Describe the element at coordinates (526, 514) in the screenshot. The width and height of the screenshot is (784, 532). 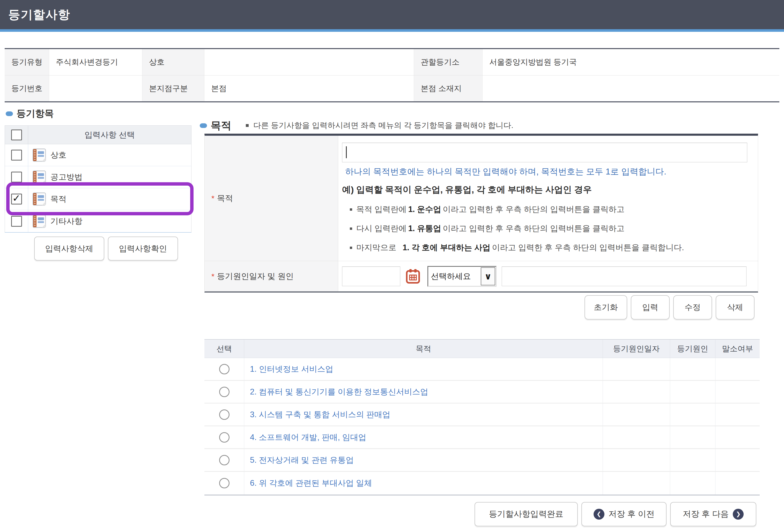
I see `complete-registration-button: 등기할사항입력완료` at that location.